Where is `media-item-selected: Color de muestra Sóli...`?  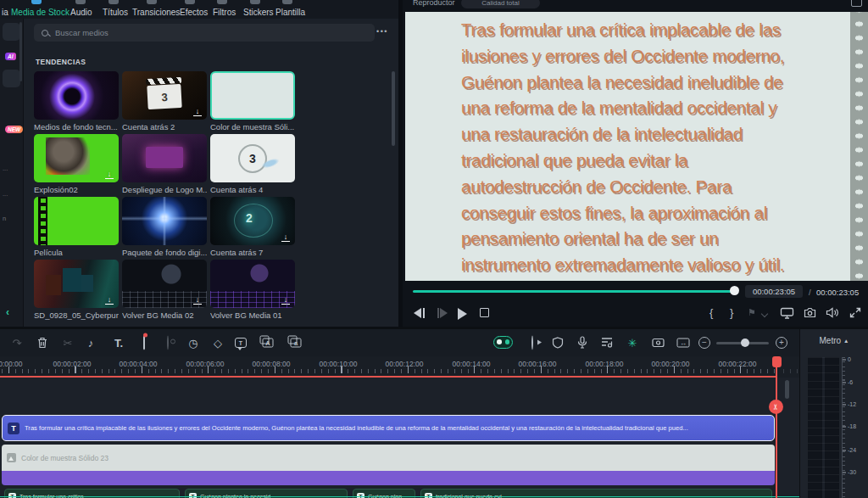
media-item-selected: Color de muestra Sóli... is located at coordinates (253, 103).